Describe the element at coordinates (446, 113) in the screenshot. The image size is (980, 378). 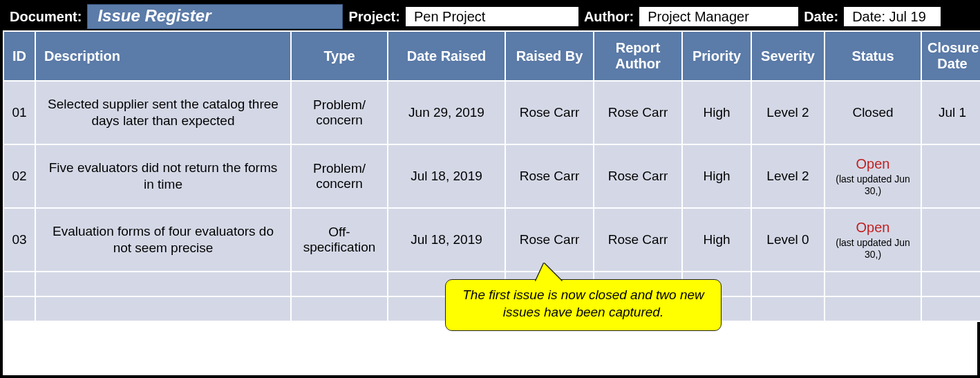
I see `cell-date-raised: Jun 29, 2019` at that location.